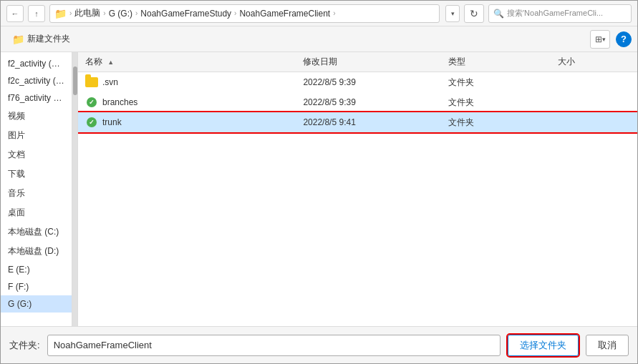 The image size is (638, 364). What do you see at coordinates (36, 193) in the screenshot?
I see `sidebar-item-7: 音乐` at bounding box center [36, 193].